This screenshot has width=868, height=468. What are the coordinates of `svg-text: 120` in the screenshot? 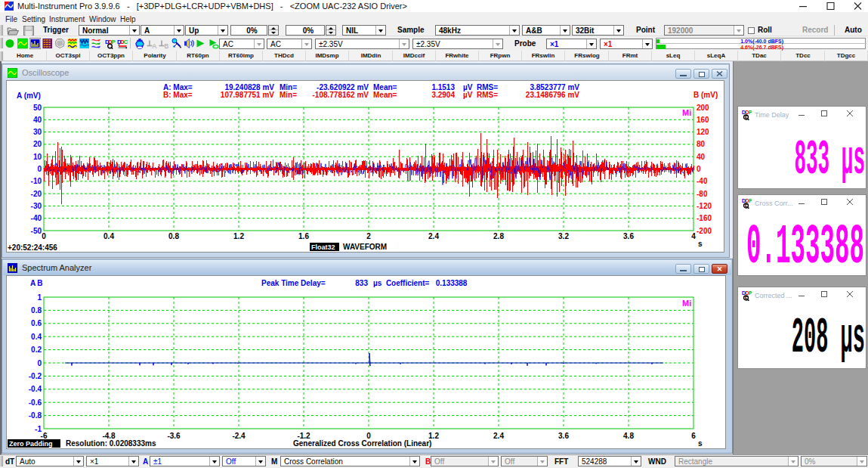 It's located at (703, 132).